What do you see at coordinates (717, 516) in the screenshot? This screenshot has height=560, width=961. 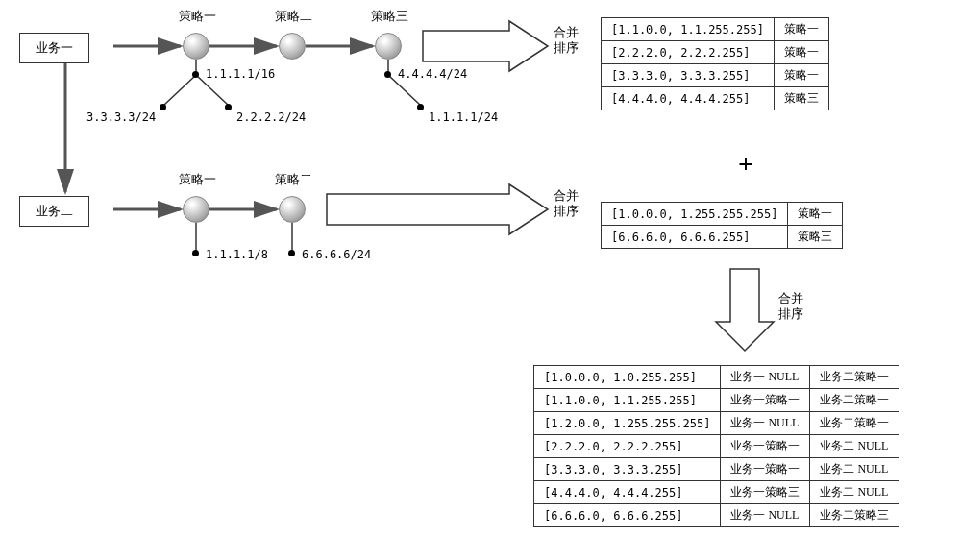 I see `table-row: [6.6.6.0, 6.6.6.255]业务一 NULL业务二策略三` at bounding box center [717, 516].